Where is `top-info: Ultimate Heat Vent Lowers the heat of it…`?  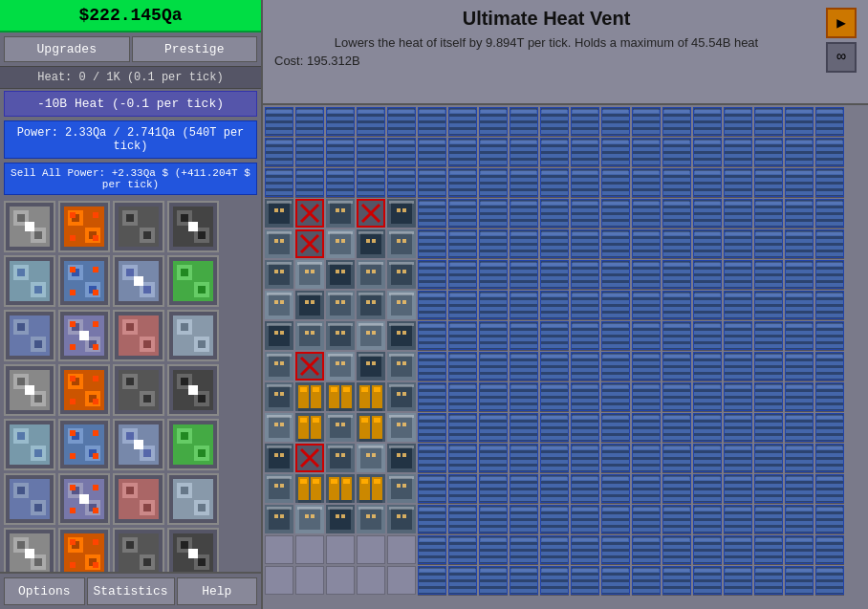
top-info: Ultimate Heat Vent Lowers the heat of it… is located at coordinates (566, 53).